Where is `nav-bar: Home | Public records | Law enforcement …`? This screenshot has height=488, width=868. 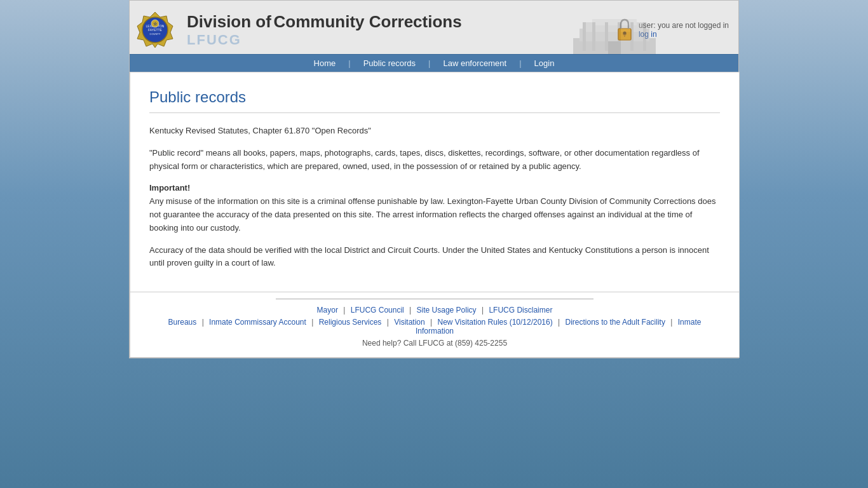 nav-bar: Home | Public records | Law enforcement … is located at coordinates (434, 63).